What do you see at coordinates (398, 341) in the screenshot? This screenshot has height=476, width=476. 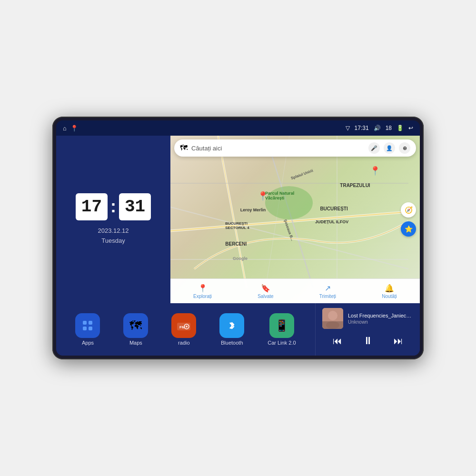 I see `next-button: ⏭` at bounding box center [398, 341].